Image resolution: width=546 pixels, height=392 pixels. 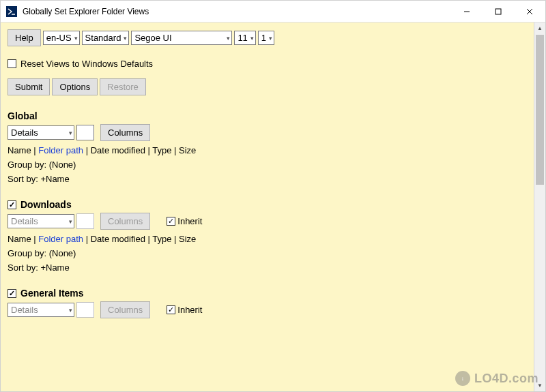 What do you see at coordinates (268, 254) in the screenshot?
I see `downloads-group-by: Group by: (None)` at bounding box center [268, 254].